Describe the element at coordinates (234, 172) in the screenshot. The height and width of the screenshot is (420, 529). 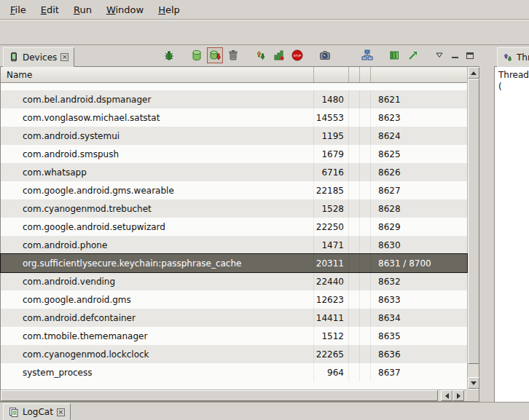
I see `table-row: com.whatsapp 6716 8626` at that location.